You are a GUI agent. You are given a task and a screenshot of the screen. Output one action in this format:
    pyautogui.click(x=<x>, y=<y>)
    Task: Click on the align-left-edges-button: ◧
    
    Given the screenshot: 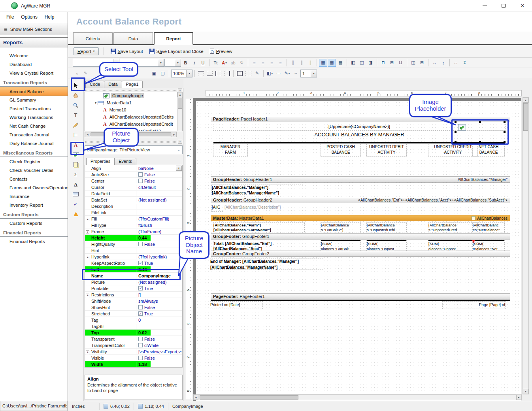 What is the action you would take?
    pyautogui.click(x=353, y=63)
    